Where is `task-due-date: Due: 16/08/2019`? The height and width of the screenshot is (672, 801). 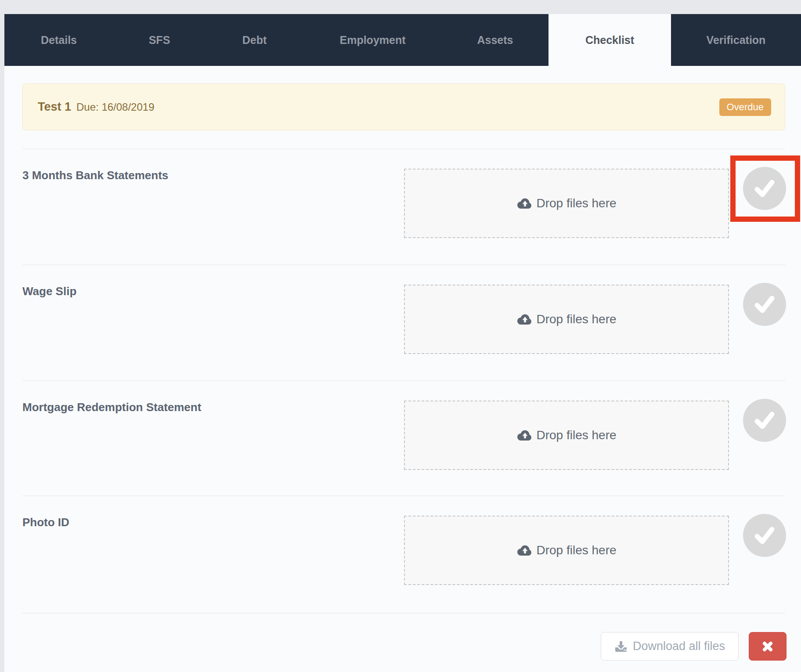 task-due-date: Due: 16/08/2019 is located at coordinates (115, 107).